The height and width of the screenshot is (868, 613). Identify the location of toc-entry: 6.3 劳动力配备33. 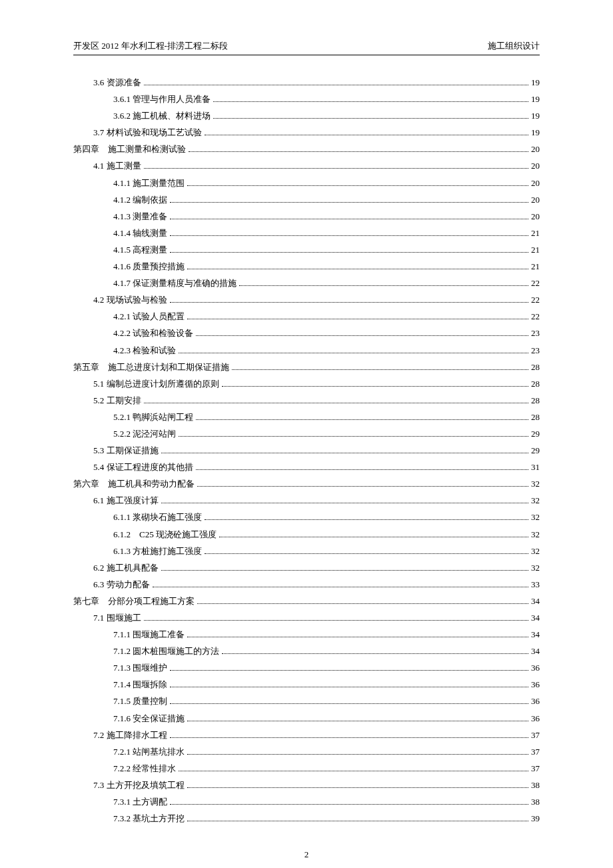
(306, 585).